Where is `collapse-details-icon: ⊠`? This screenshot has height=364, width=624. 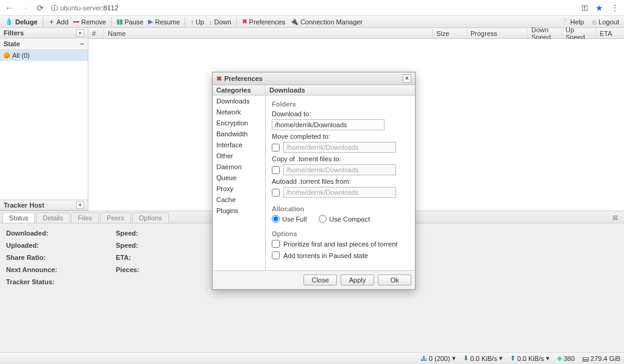
collapse-details-icon: ⊠ is located at coordinates (615, 218).